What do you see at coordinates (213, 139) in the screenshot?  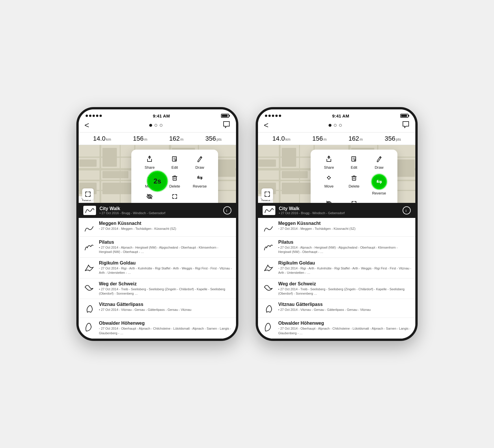 I see `stat-item-3: 356pts` at bounding box center [213, 139].